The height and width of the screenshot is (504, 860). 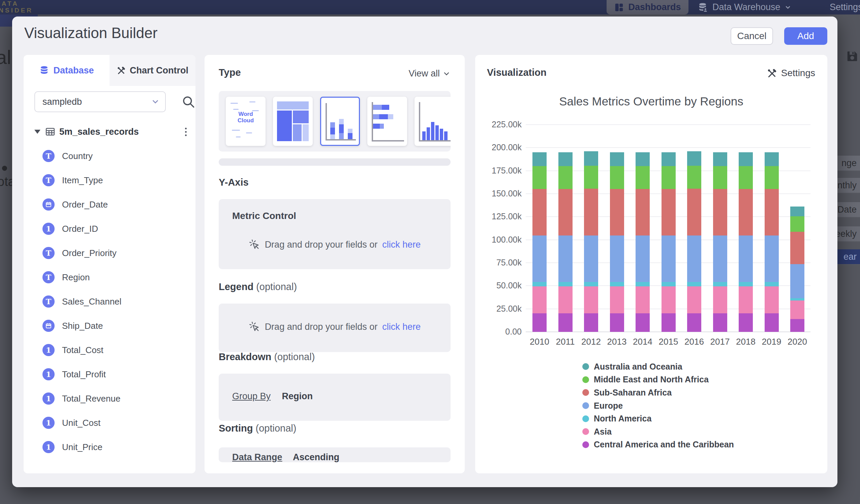 I want to click on field-row-order_date: Order_Date, so click(x=110, y=205).